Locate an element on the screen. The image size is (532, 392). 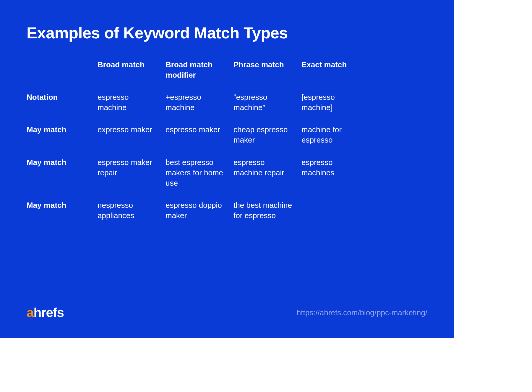
cell-may1-phrase: cheap espresso maker is located at coordinates (267, 135).